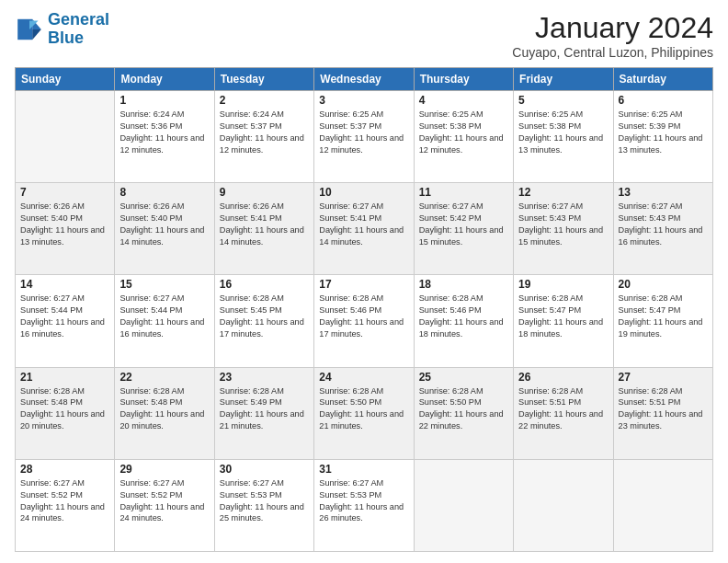  Describe the element at coordinates (265, 100) in the screenshot. I see `day-number: 2` at that location.